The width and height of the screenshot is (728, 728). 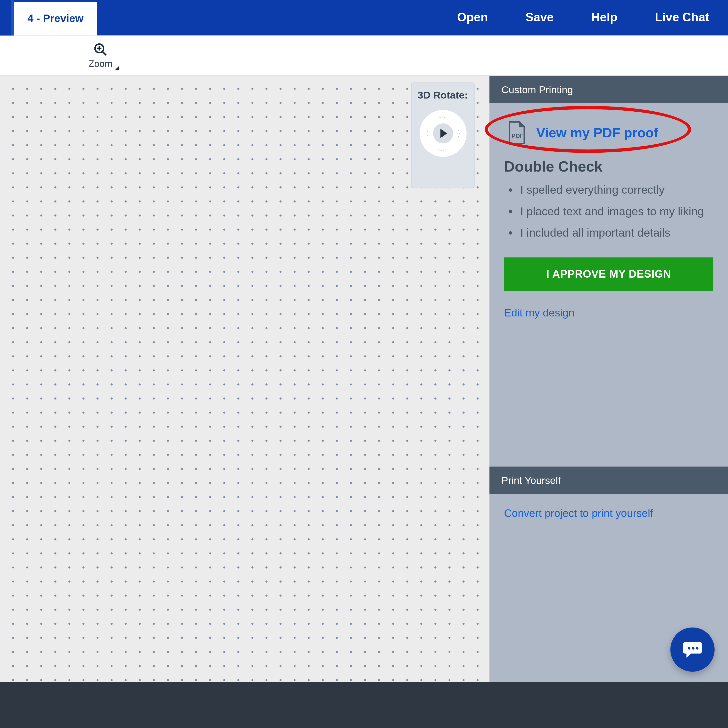 I want to click on live-chat-link: Live Chat, so click(x=682, y=18).